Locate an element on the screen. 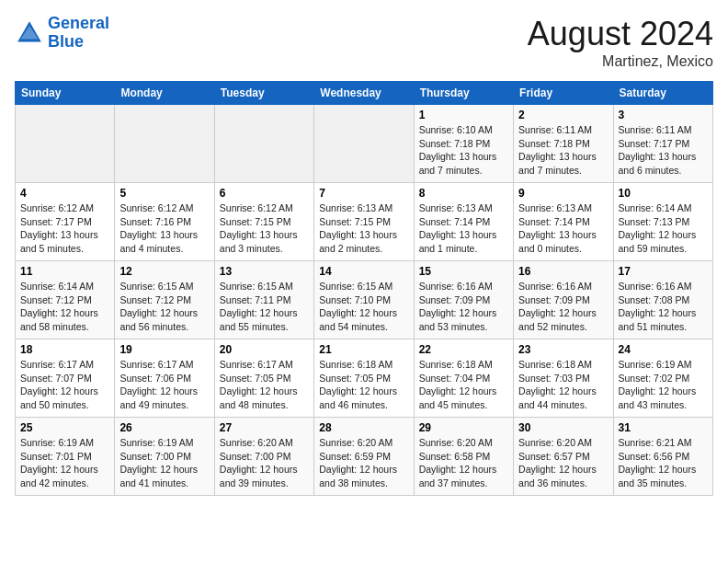 The image size is (728, 563). calendar-cell: 17Sunrise: 6:16 AM Sunset: 7:08 PM Dayli… is located at coordinates (663, 300).